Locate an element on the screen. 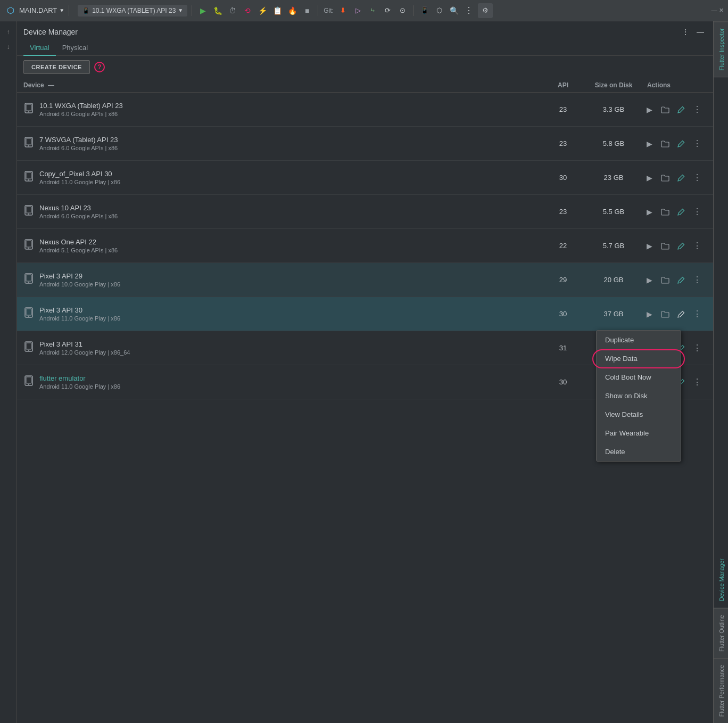  run-button: ▶ is located at coordinates (203, 11).